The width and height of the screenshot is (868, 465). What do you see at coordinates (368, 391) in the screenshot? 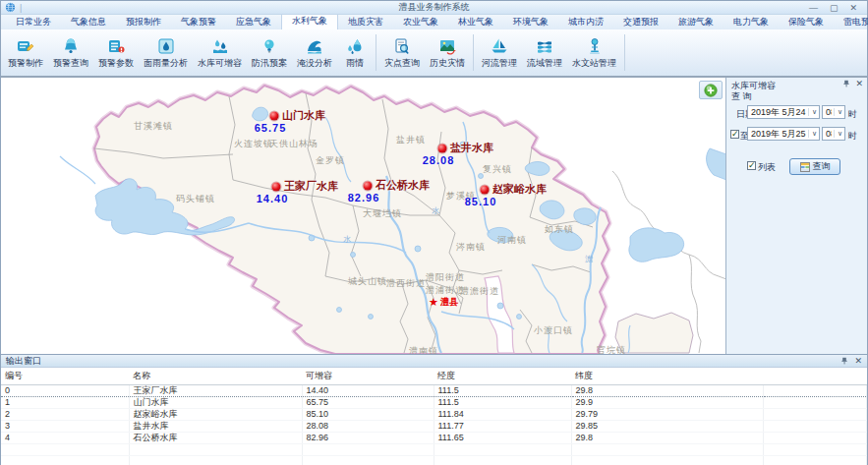
I see `table-cell: 14.40` at bounding box center [368, 391].